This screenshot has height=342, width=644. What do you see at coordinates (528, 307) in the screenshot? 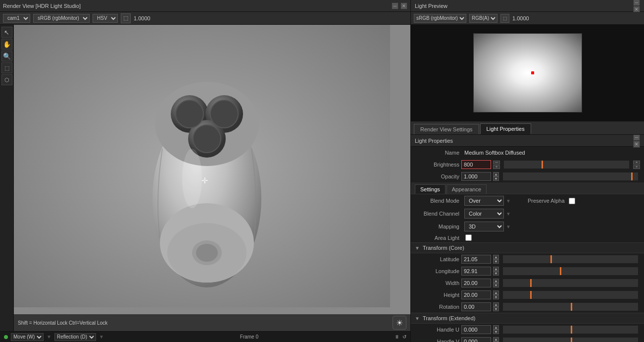
I see `rotation-row: Rotation ▲ ▼` at bounding box center [528, 307].